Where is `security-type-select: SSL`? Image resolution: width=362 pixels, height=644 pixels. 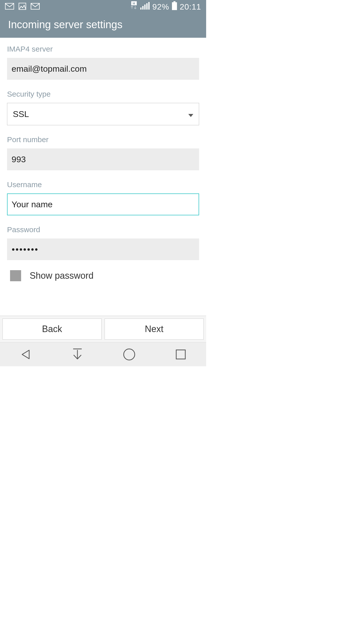 security-type-select: SSL is located at coordinates (103, 114).